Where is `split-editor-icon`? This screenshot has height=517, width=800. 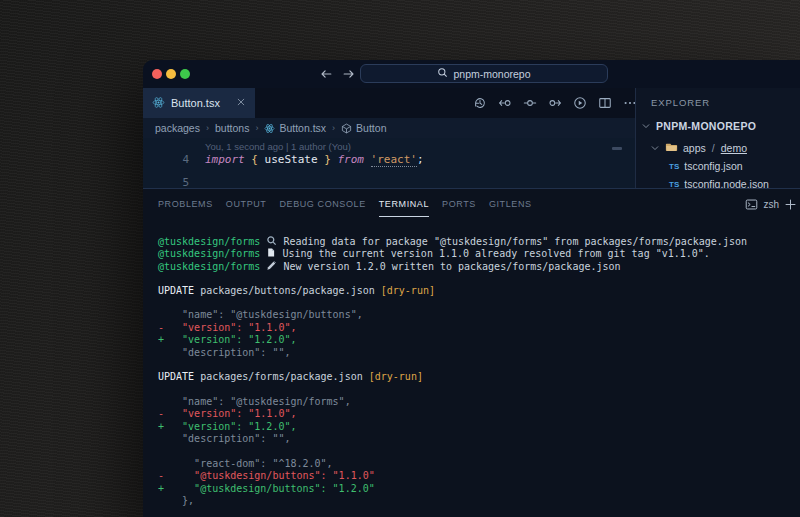
split-editor-icon is located at coordinates (605, 103).